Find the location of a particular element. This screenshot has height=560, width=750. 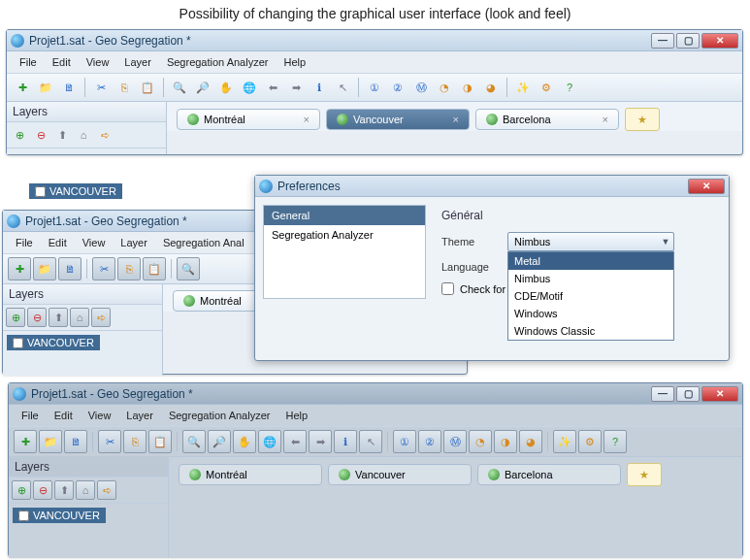

theme-opt-windows-classic: Windows Classic is located at coordinates (591, 331).